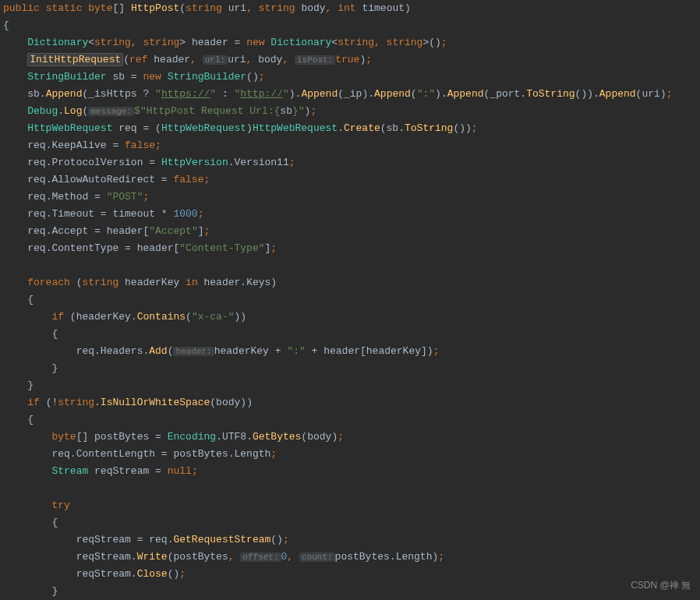 The width and height of the screenshot is (700, 600). Describe the element at coordinates (155, 8) in the screenshot. I see `method-name: HttpPost` at that location.